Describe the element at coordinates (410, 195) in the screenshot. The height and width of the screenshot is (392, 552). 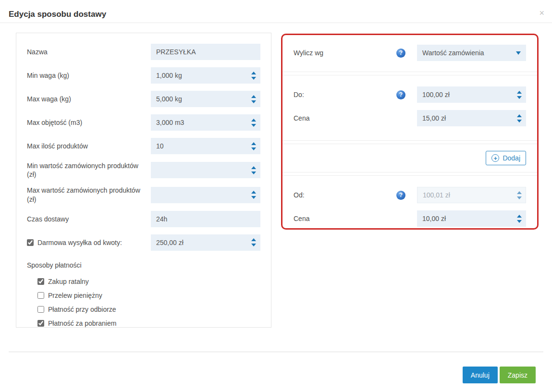
I see `tier-from-row: Od: ?` at that location.